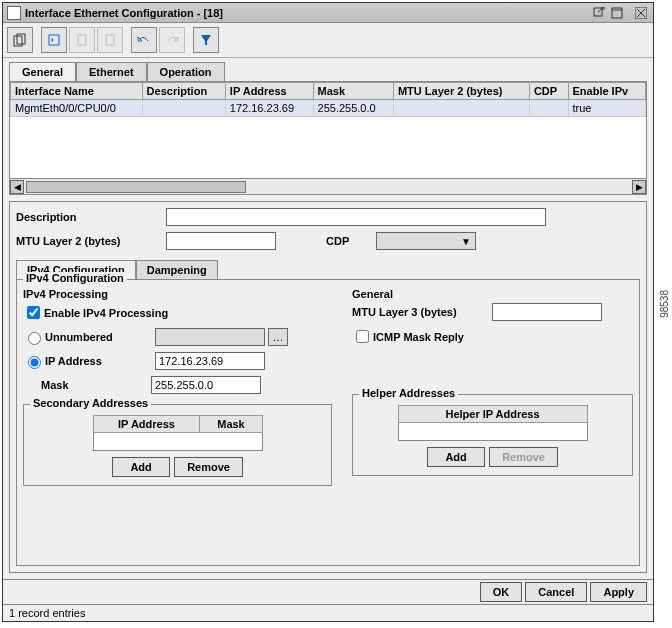 The height and width of the screenshot is (628, 672). Describe the element at coordinates (34, 312) in the screenshot. I see `enable-ipv4-checkbox` at that location.